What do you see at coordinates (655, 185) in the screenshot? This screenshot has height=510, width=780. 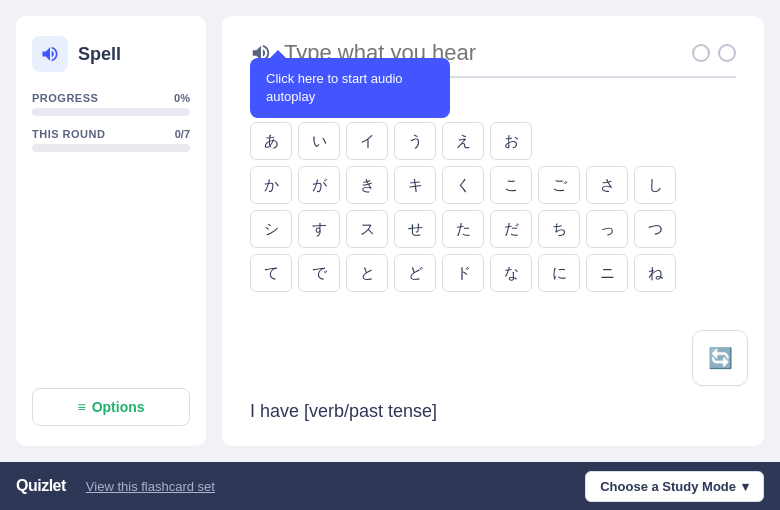 I see `kana-btn: し` at bounding box center [655, 185].